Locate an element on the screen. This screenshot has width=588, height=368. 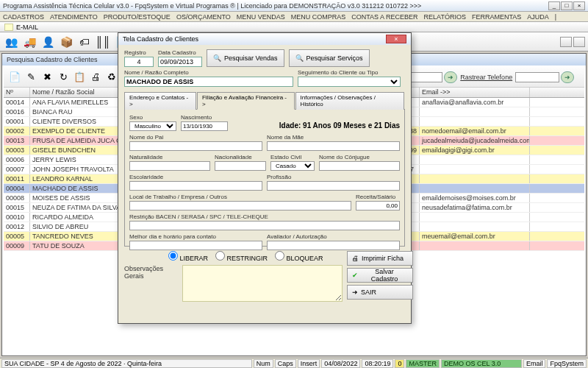
app-title: Programa Assistência Técnica Celular v3.… is located at coordinates (276, 6).